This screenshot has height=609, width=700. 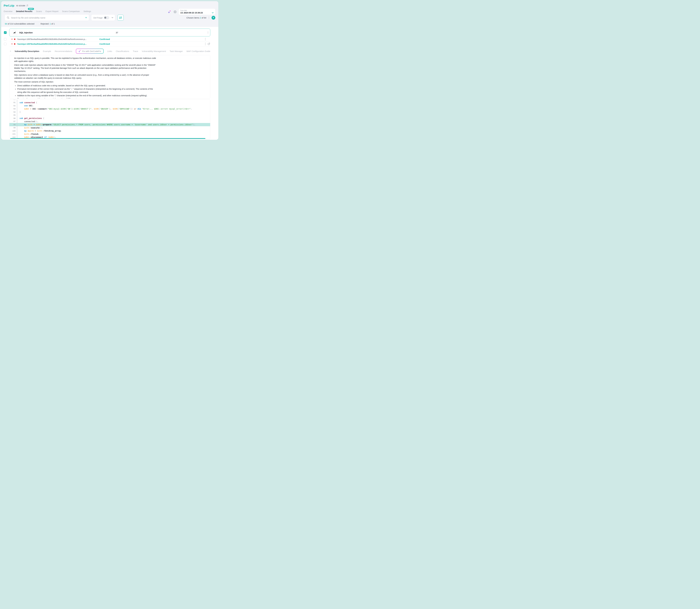 What do you see at coordinates (107, 18) in the screenshot?
I see `triage-toggle` at bounding box center [107, 18].